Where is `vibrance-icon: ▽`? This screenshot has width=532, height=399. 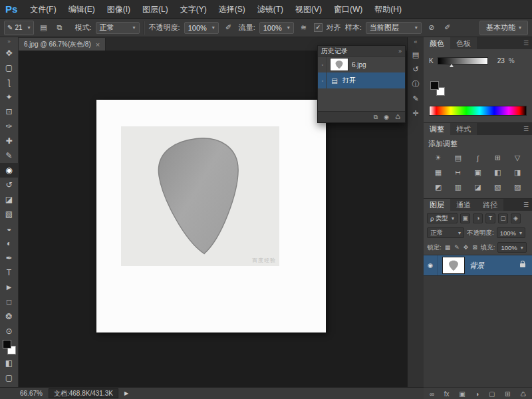 vibrance-icon: ▽ is located at coordinates (517, 158).